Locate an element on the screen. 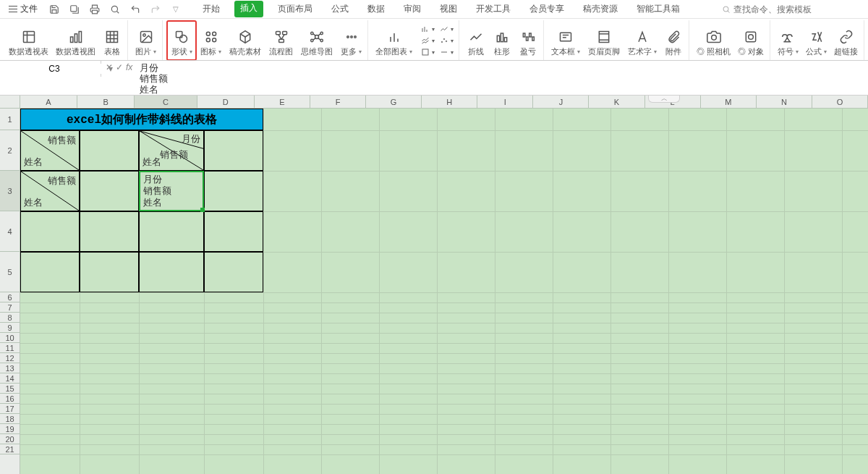  row-header-12: 12 is located at coordinates (10, 358).